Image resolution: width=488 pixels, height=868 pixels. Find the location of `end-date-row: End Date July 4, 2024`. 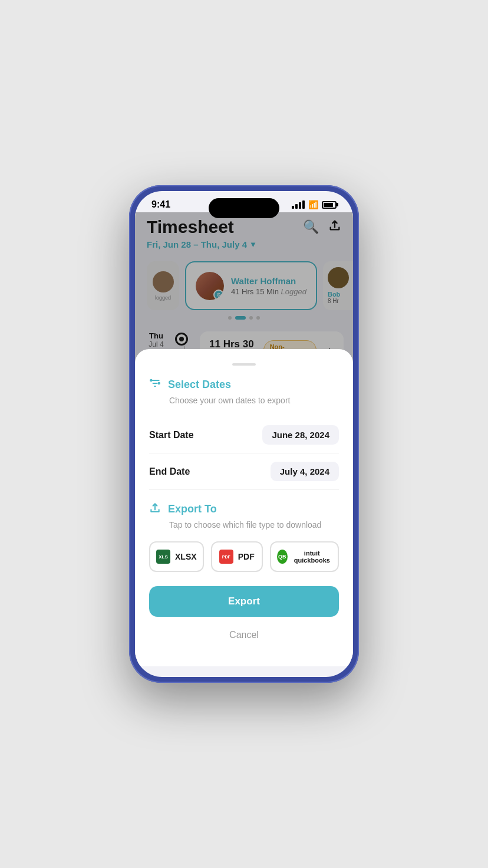

end-date-row: End Date July 4, 2024 is located at coordinates (244, 472).